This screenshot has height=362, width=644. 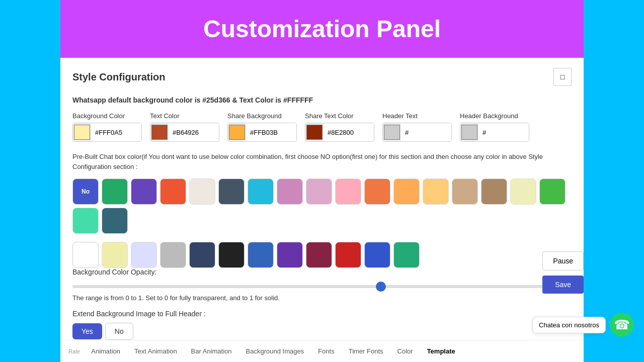 I want to click on toolbar-text-animation: Text Animation, so click(x=156, y=351).